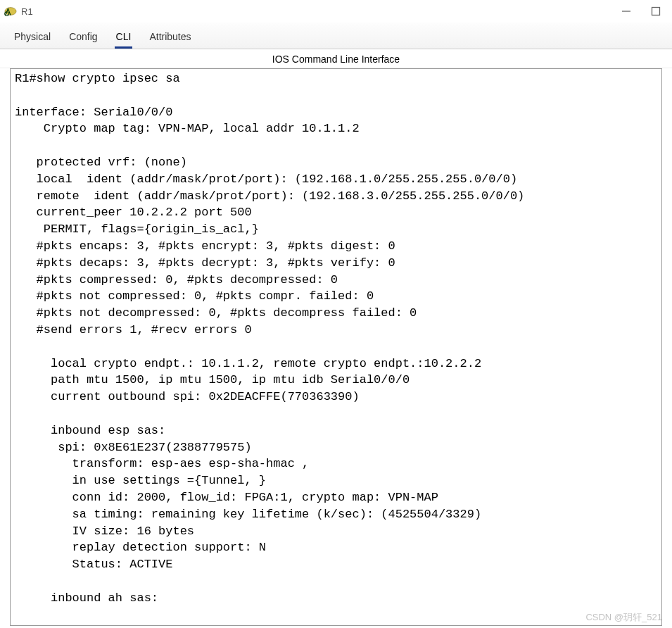  What do you see at coordinates (11, 11) in the screenshot?
I see `app-icon` at bounding box center [11, 11].